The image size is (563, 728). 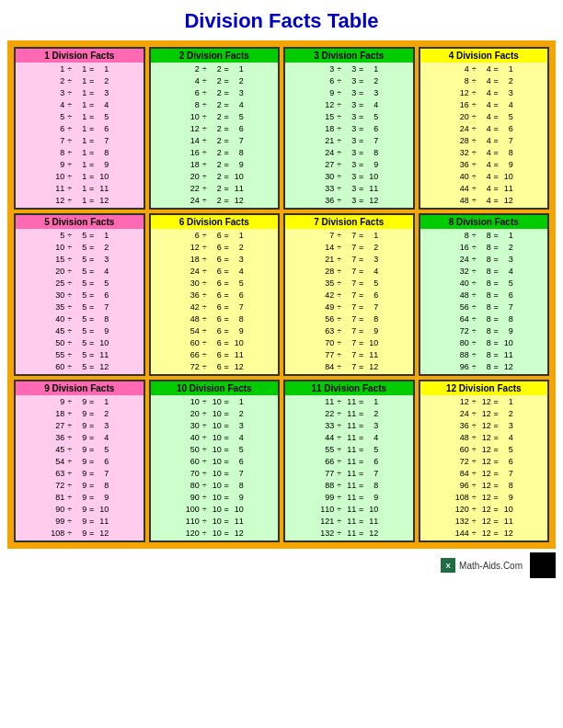 What do you see at coordinates (79, 235) in the screenshot?
I see `table-row: 5÷5=1` at bounding box center [79, 235].